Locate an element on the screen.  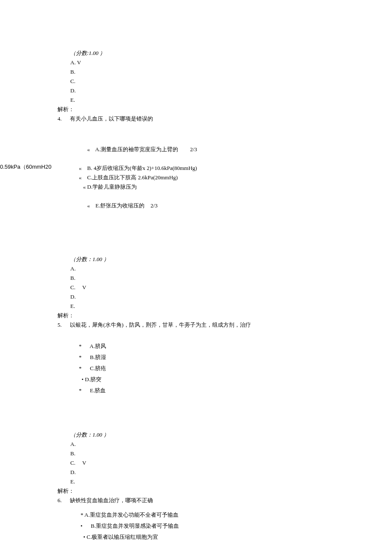
q4-opt-e: E. is located at coordinates (213, 306).